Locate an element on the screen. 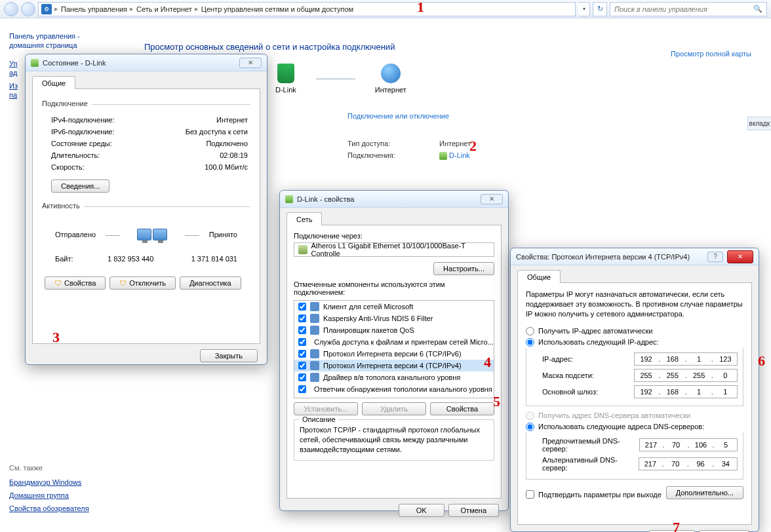 Image resolution: width=771 pixels, height=532 pixels. connect-disconnect-link: Подключение или отключение is located at coordinates (546, 116).